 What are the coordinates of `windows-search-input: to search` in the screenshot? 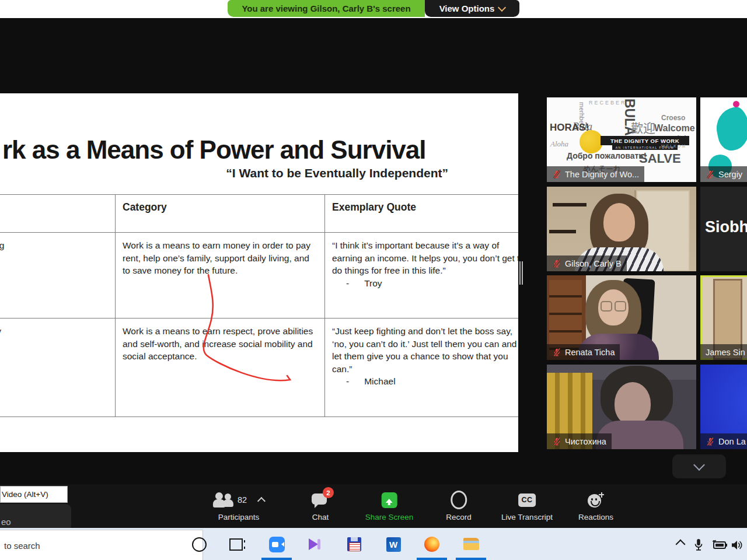 It's located at (102, 545).